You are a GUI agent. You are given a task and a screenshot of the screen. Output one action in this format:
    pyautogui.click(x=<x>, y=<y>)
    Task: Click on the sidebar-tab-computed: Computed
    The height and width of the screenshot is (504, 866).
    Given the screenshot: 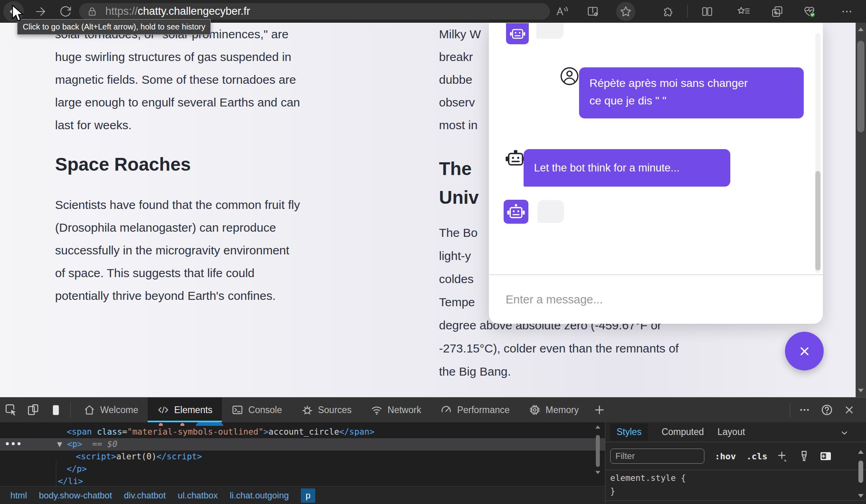 What is the action you would take?
    pyautogui.click(x=683, y=432)
    